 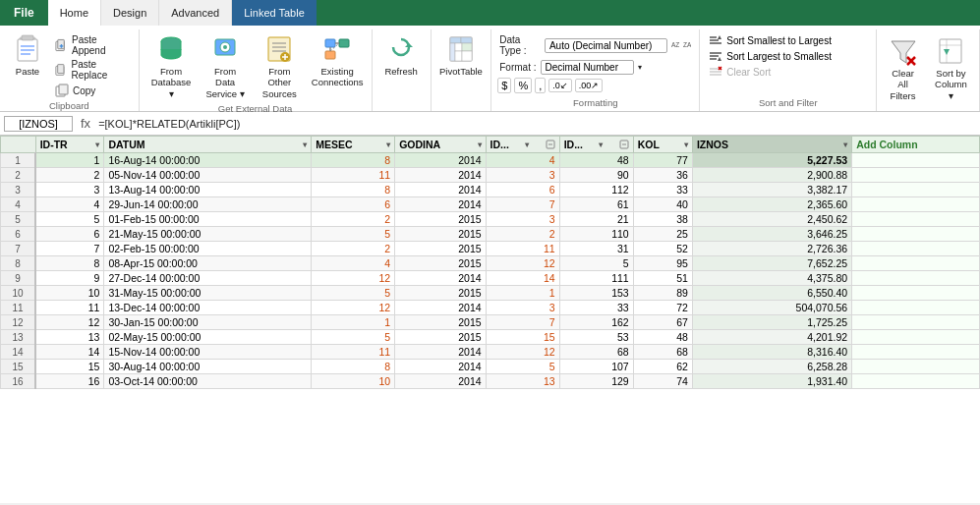 I want to click on cell-datum: 16-Aug-14 00:00:00, so click(x=208, y=161).